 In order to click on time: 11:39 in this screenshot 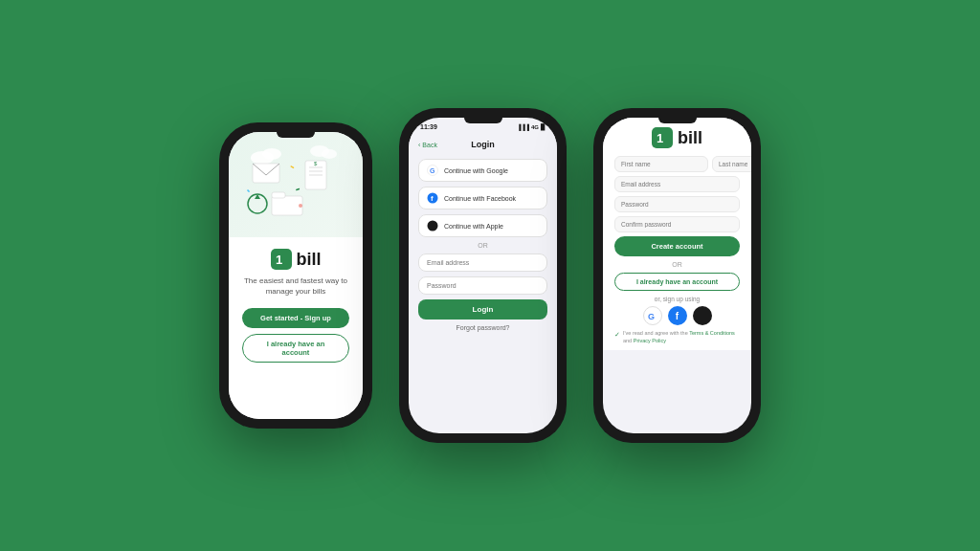, I will do `click(429, 126)`.